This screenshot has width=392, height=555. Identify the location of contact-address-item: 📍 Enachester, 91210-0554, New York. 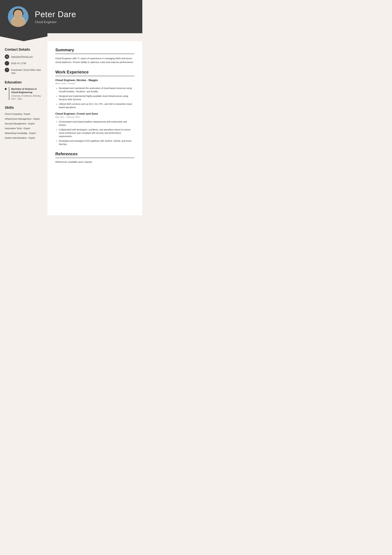
(24, 71).